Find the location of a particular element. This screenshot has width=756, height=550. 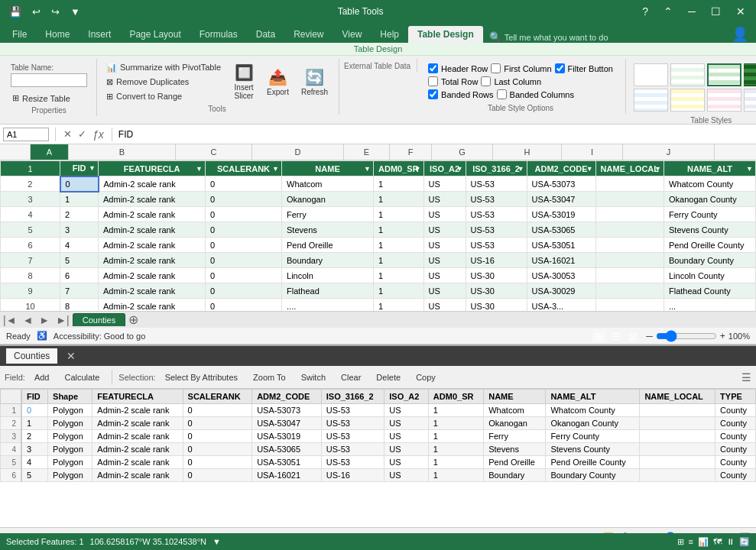

col-adm0sr: ADM0_SR ▼ is located at coordinates (399, 169).